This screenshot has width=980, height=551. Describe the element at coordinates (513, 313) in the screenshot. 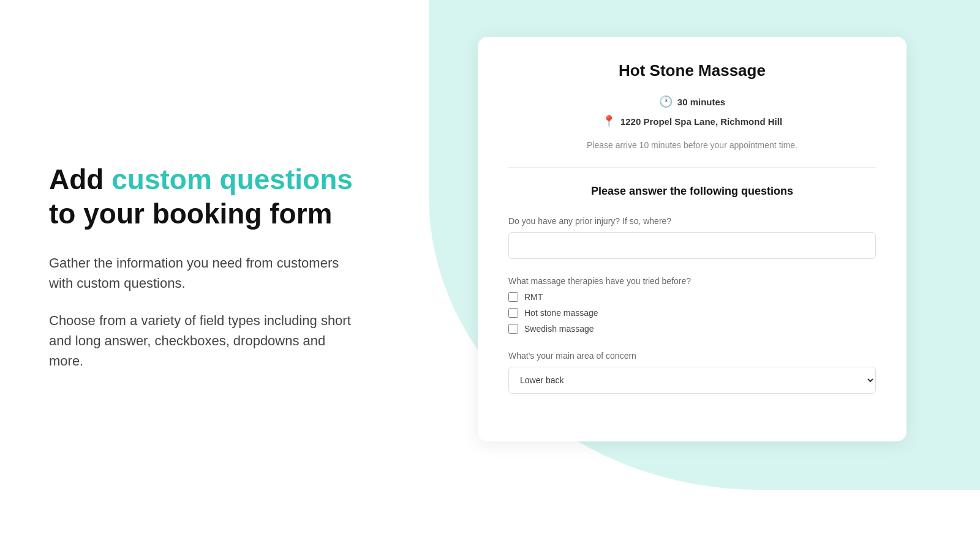

I see `checkbox-hot-stone-input` at that location.